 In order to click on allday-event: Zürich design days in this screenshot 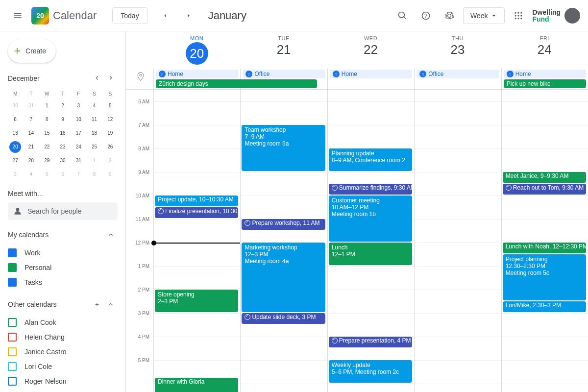, I will do `click(236, 84)`.